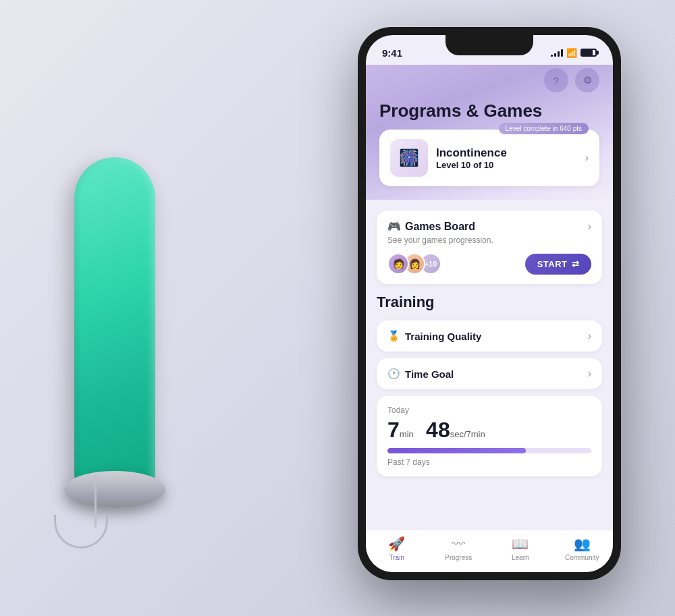 This screenshot has width=675, height=616. What do you see at coordinates (458, 549) in the screenshot?
I see `tab-progress: 〰 Progress` at bounding box center [458, 549].